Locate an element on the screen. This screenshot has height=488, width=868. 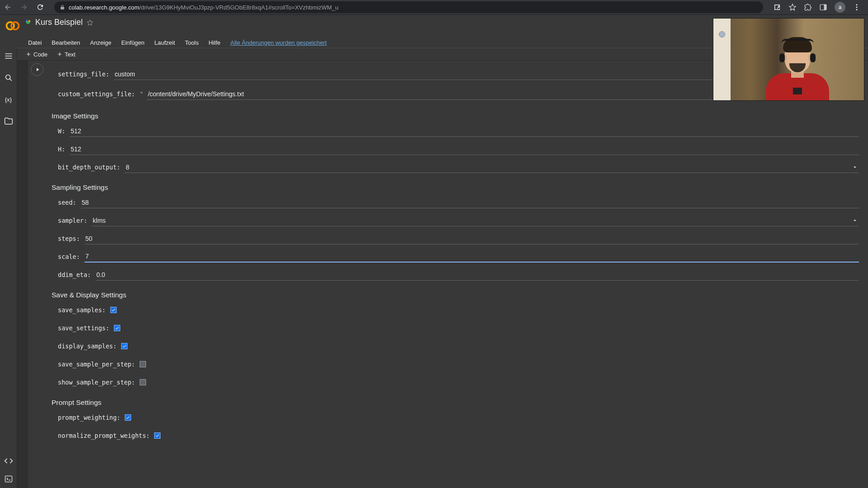
sampler-label: sampler: is located at coordinates (70, 221).